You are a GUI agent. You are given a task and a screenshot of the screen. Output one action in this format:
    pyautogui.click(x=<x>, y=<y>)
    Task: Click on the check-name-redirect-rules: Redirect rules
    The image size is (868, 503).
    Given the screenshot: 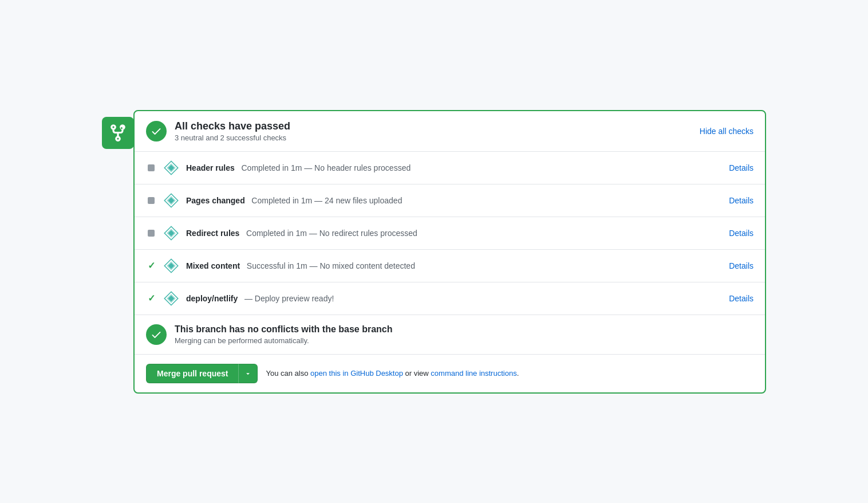 What is the action you would take?
    pyautogui.click(x=213, y=233)
    